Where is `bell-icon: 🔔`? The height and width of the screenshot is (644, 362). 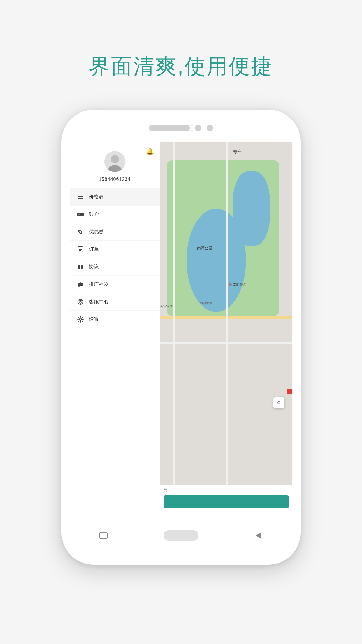 bell-icon: 🔔 is located at coordinates (150, 151).